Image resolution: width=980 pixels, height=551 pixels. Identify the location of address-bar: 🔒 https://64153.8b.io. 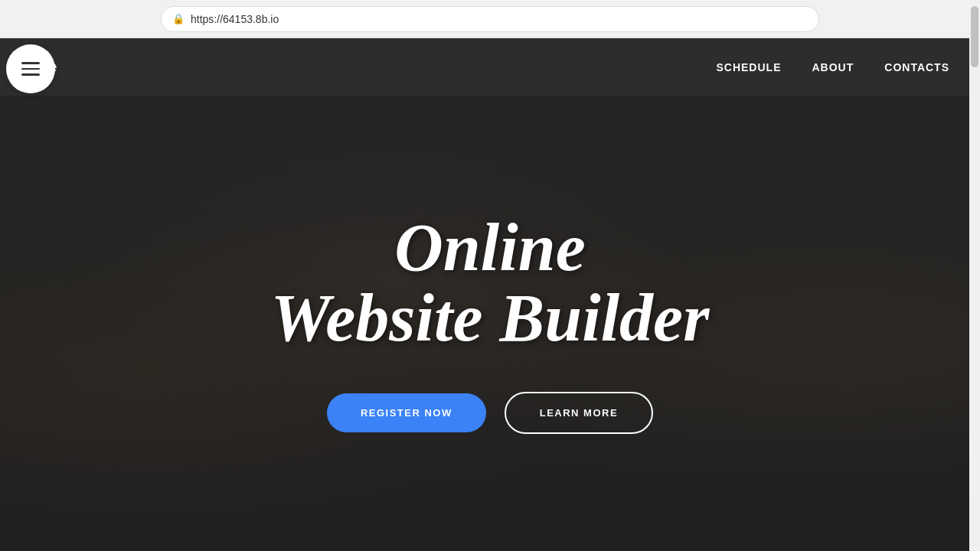
(490, 19).